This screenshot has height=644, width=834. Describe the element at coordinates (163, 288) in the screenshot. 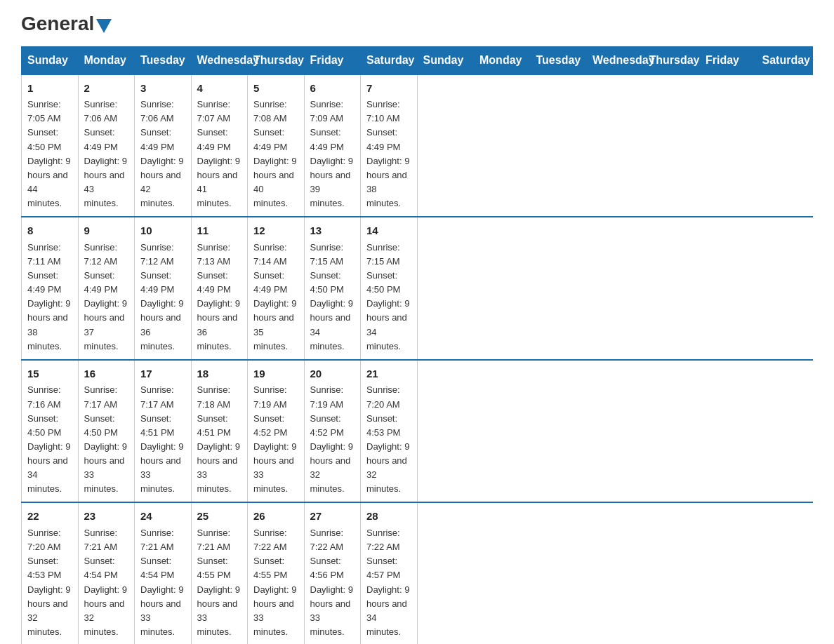

I see `calendar-day-cell: 10Sunrise: 7:12 AMSunset: 4:49 PMDayligh…` at that location.